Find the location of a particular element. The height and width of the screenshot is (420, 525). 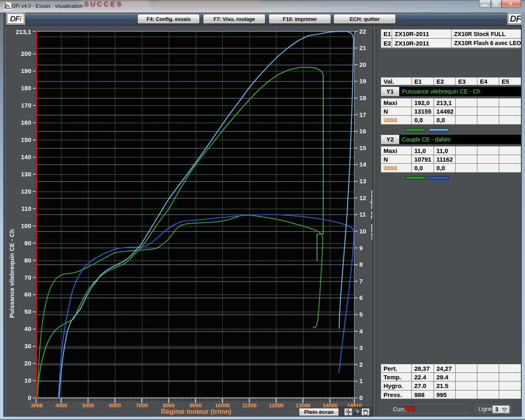

svg-text: 5 is located at coordinates (361, 314).